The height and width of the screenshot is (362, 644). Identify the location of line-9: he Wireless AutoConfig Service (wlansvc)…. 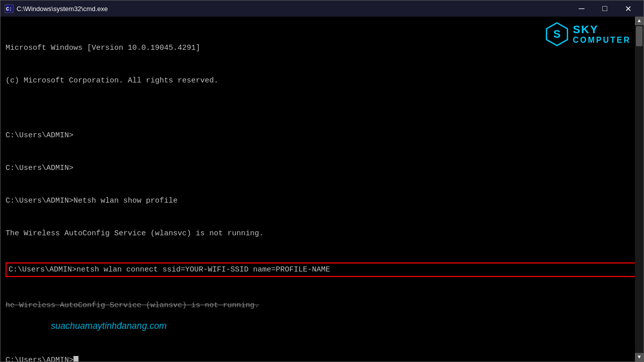
(322, 306).